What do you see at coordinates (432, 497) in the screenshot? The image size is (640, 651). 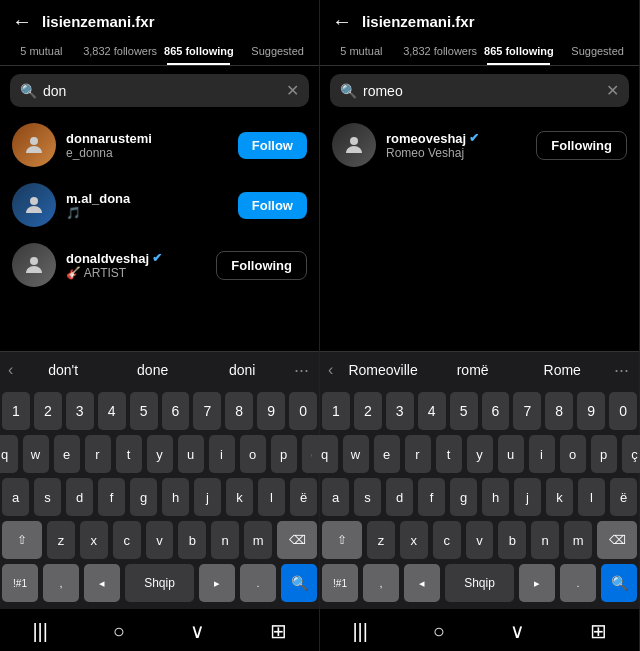 I see `rkey-f: f` at bounding box center [432, 497].